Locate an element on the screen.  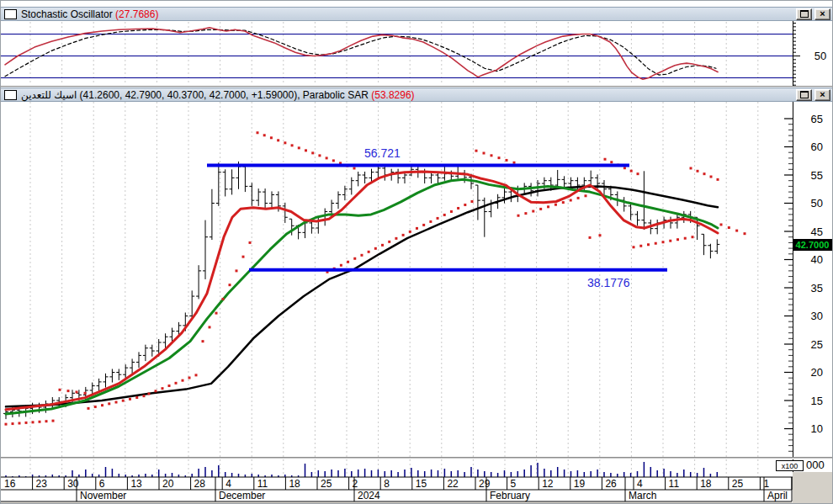
stochastic-axis-label: 50 is located at coordinates (820, 56).